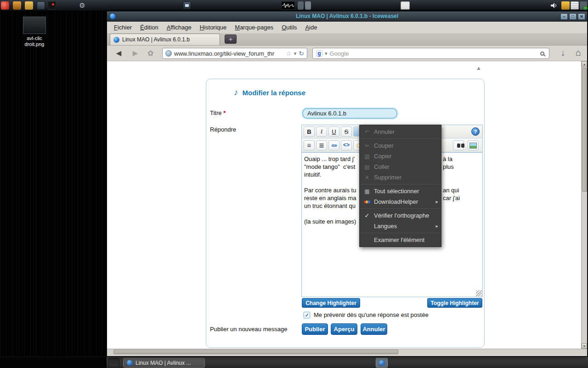 The height and width of the screenshot is (368, 588). What do you see at coordinates (382, 362) in the screenshot?
I see `taskbar-tray-button` at bounding box center [382, 362].